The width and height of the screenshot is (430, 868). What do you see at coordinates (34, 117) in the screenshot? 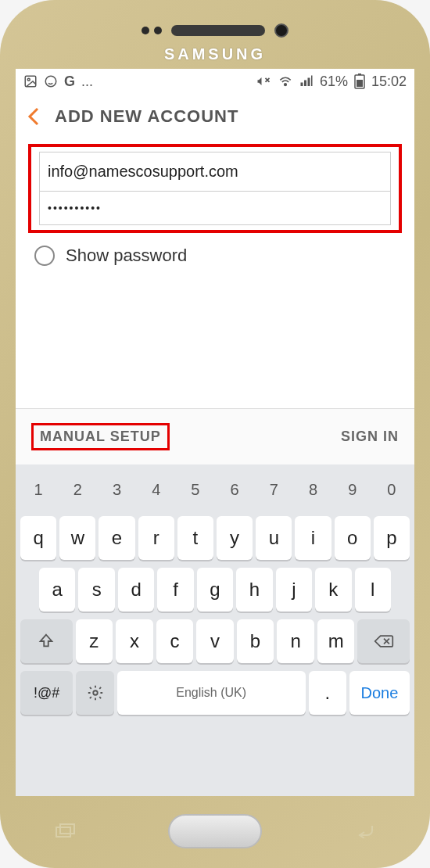
I see `back-button` at bounding box center [34, 117].